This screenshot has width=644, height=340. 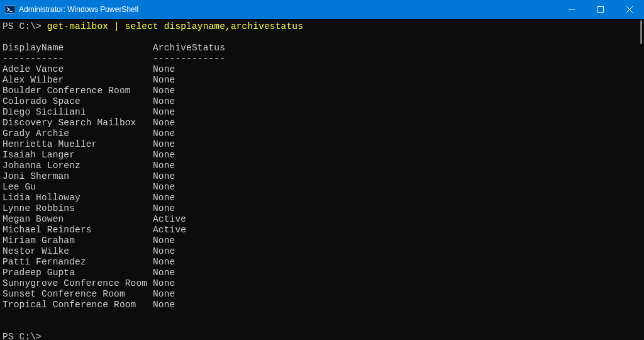 I want to click on table-row: Lidia Holloway None, so click(x=322, y=198).